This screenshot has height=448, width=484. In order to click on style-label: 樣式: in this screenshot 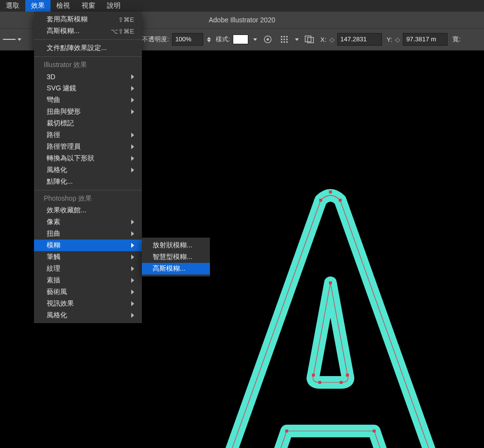, I will do `click(223, 39)`.